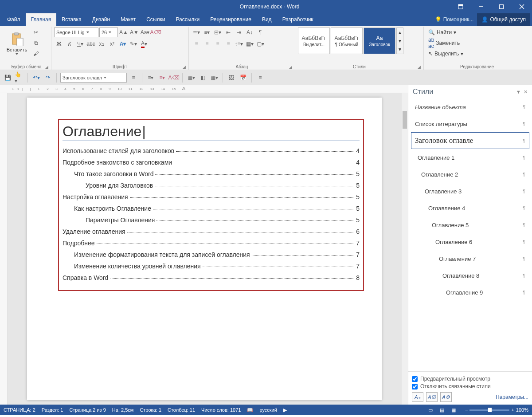 This screenshot has width=532, height=417. Describe the element at coordinates (151, 78) in the screenshot. I see `qat-bullets-icon: ≡▾` at that location.